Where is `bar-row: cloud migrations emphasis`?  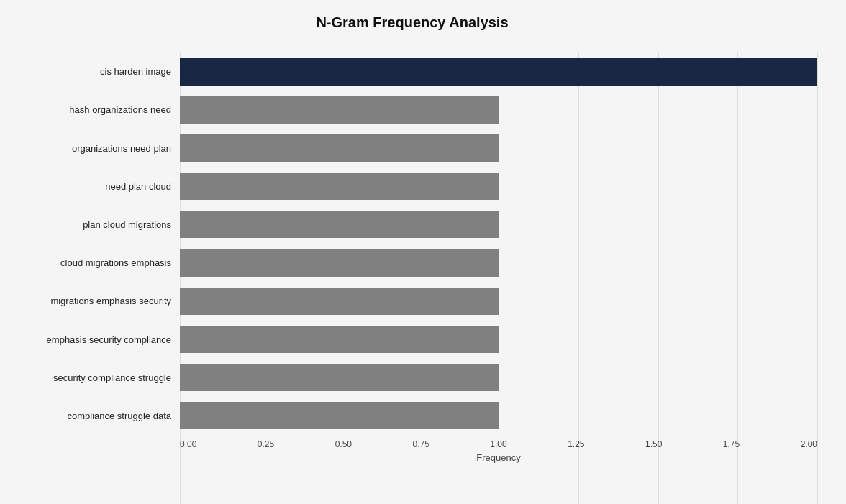 bar-row: cloud migrations emphasis is located at coordinates (412, 263).